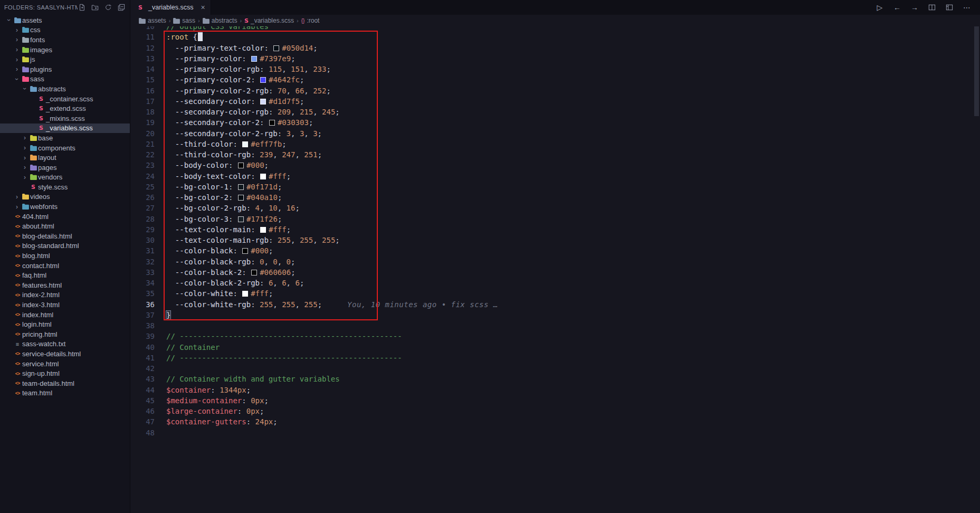 This screenshot has height=513, width=980. I want to click on tree-folder-abstracts: ›abstracts, so click(65, 89).